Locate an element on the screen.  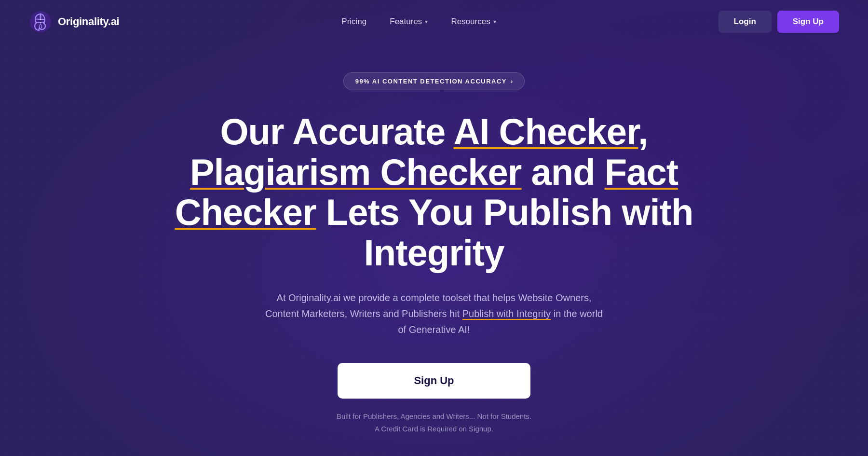
nav-resources: Resources ▾ is located at coordinates (474, 22).